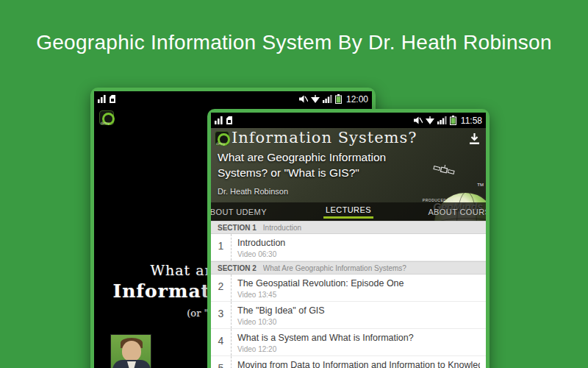 This screenshot has width=588, height=368. What do you see at coordinates (326, 342) in the screenshot?
I see `lecture-body: What is a System and What is Information…` at bounding box center [326, 342].